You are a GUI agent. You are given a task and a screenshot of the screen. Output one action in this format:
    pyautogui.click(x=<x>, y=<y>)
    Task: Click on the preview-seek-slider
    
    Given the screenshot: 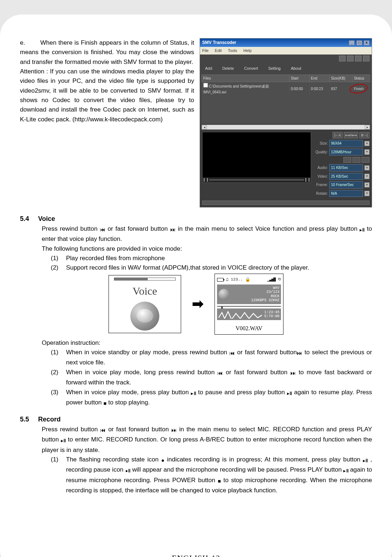 What is the action you would take?
    pyautogui.click(x=257, y=180)
    